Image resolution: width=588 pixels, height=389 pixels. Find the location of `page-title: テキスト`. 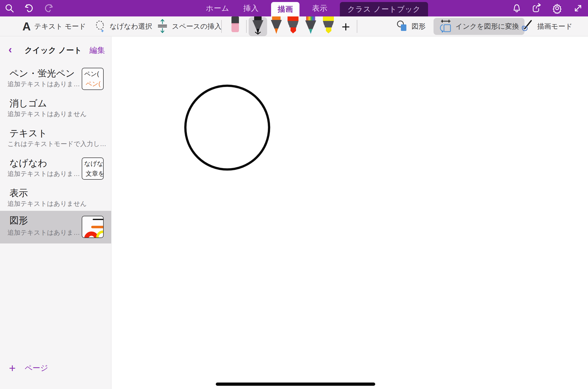

page-title: テキスト is located at coordinates (28, 133).